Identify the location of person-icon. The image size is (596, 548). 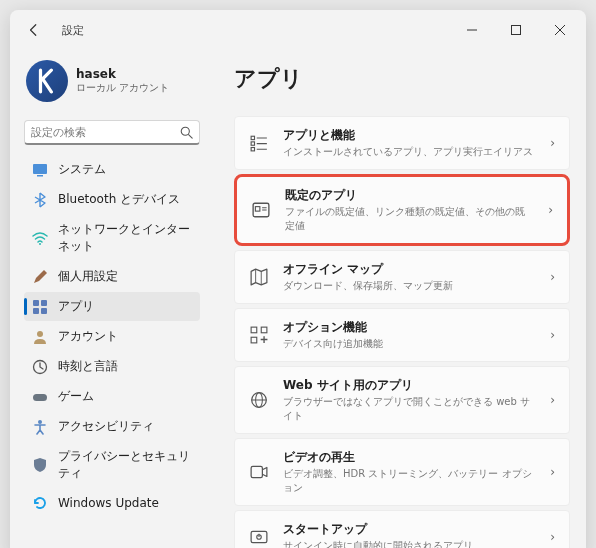
(40, 337).